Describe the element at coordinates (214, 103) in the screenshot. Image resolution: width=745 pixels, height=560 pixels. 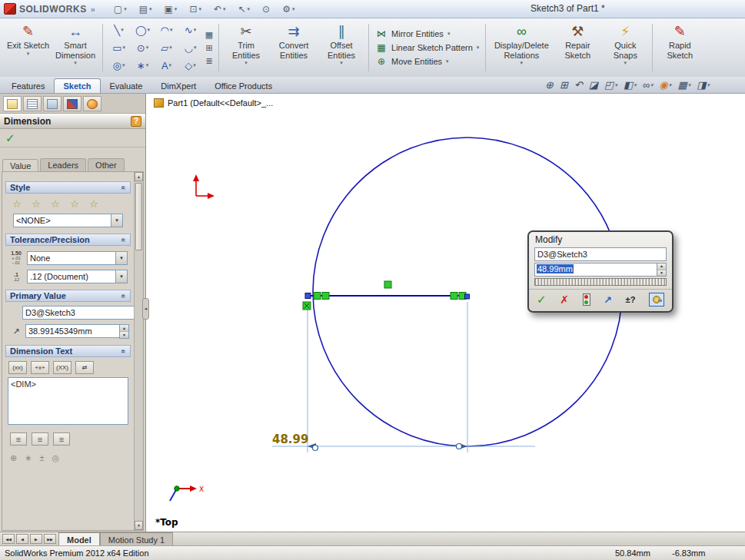
I see `feature-tree-flyout: Part1 (Default<<Default>_...` at that location.